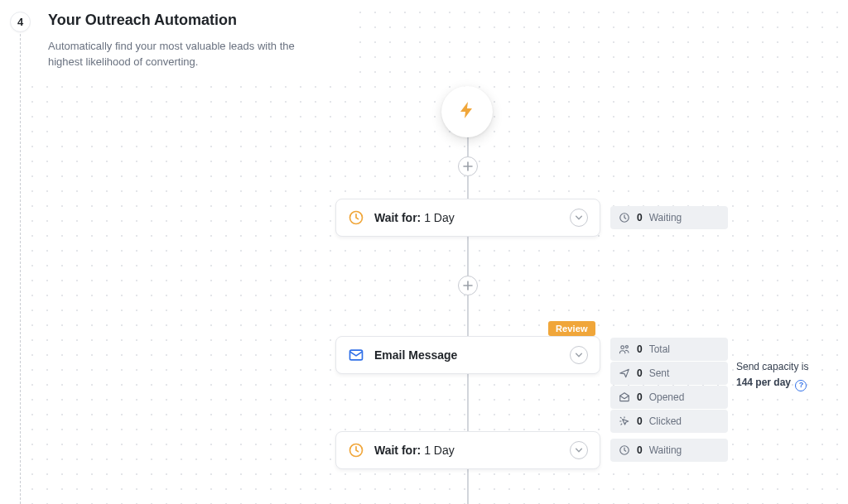 The image size is (848, 504). Describe the element at coordinates (801, 386) in the screenshot. I see `help-icon: ?` at that location.